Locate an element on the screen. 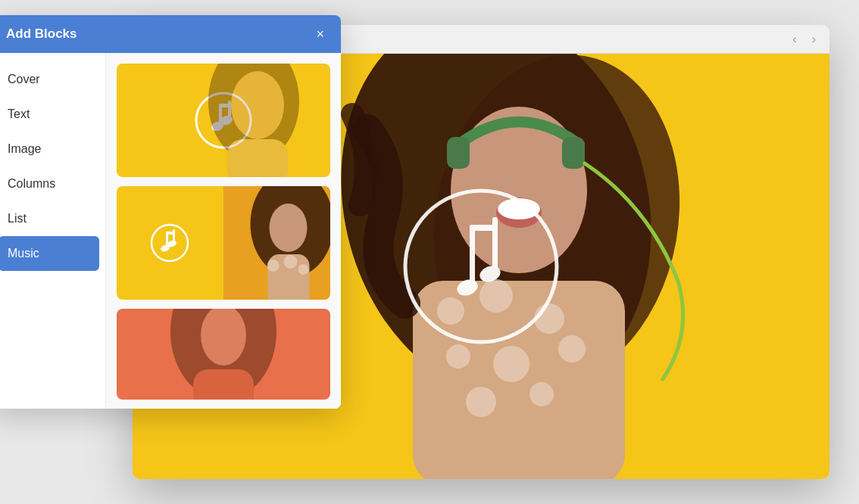 Image resolution: width=859 pixels, height=504 pixels. panel-close-button: × is located at coordinates (320, 34).